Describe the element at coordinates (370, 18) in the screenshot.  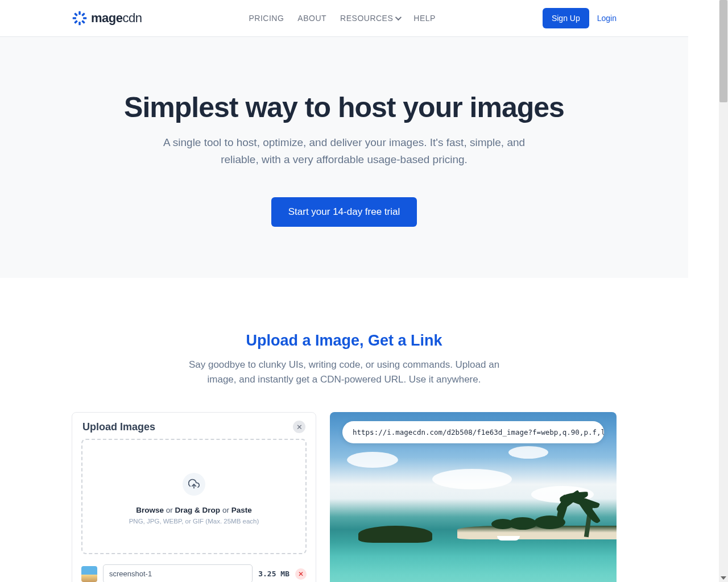
I see `nav-resources: RESOURCES` at that location.